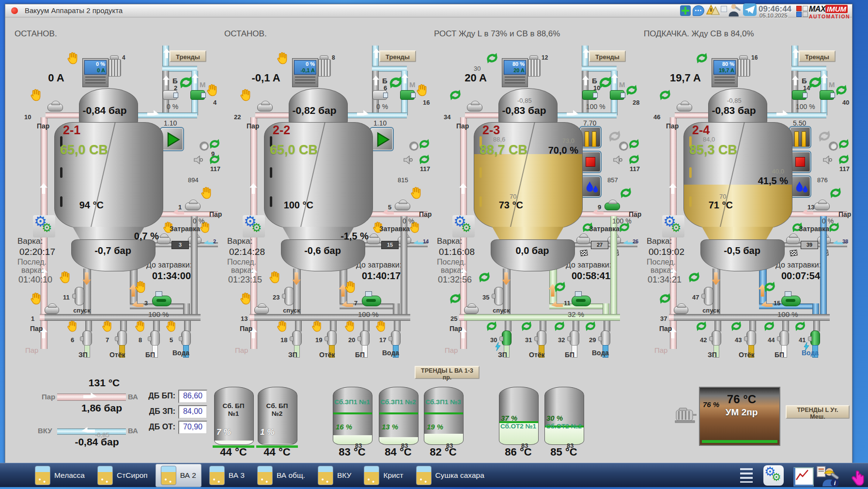 The height and width of the screenshot is (489, 868). Describe the element at coordinates (193, 427) in the screenshot. I see `db-ot-input: 70,90` at that location.